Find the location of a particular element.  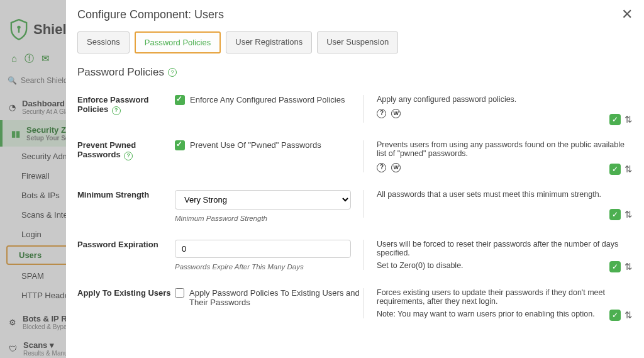

enforce-checkbox-label: Enforce Any Configured Password Policies is located at coordinates (269, 100).